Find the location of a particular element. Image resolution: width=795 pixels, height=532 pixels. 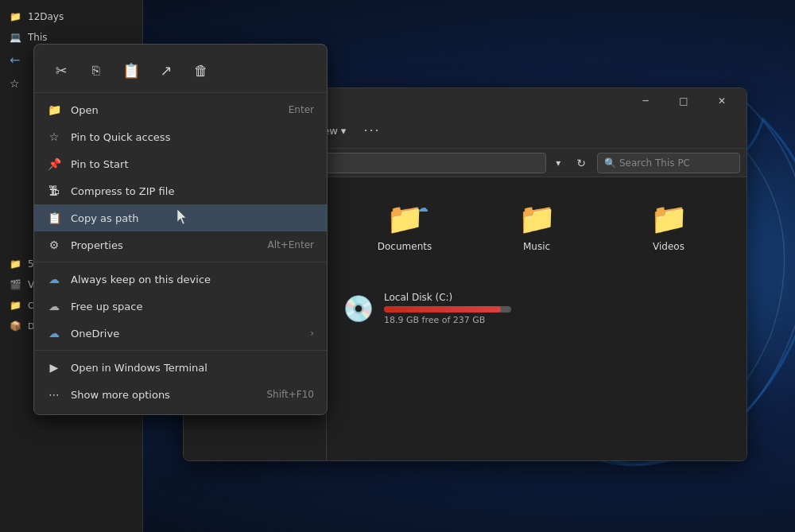

more-label: ··· is located at coordinates (372, 130).